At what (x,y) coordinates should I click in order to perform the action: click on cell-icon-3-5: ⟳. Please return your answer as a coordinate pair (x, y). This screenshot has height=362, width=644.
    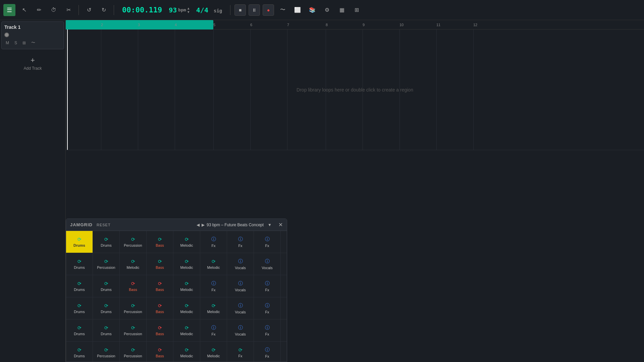
    Looking at the image, I should click on (214, 306).